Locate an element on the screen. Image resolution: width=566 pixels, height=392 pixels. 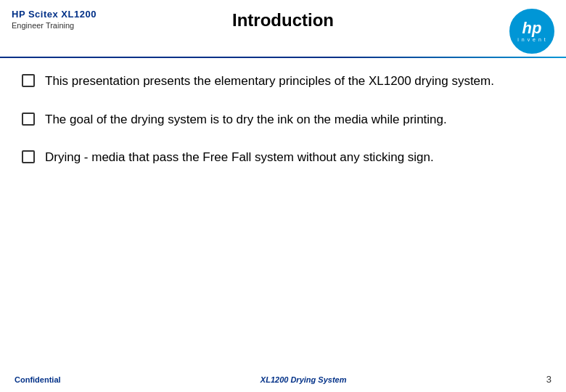
slide-footer: Confidential XL1200 Drying System 3 is located at coordinates (283, 379).